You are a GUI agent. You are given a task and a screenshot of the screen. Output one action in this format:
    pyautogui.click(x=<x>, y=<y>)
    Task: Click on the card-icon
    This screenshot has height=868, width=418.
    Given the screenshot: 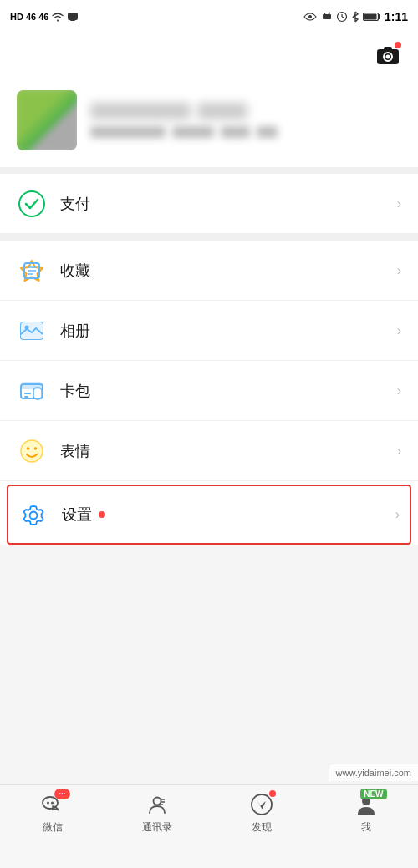 What is the action you would take?
    pyautogui.click(x=32, y=391)
    